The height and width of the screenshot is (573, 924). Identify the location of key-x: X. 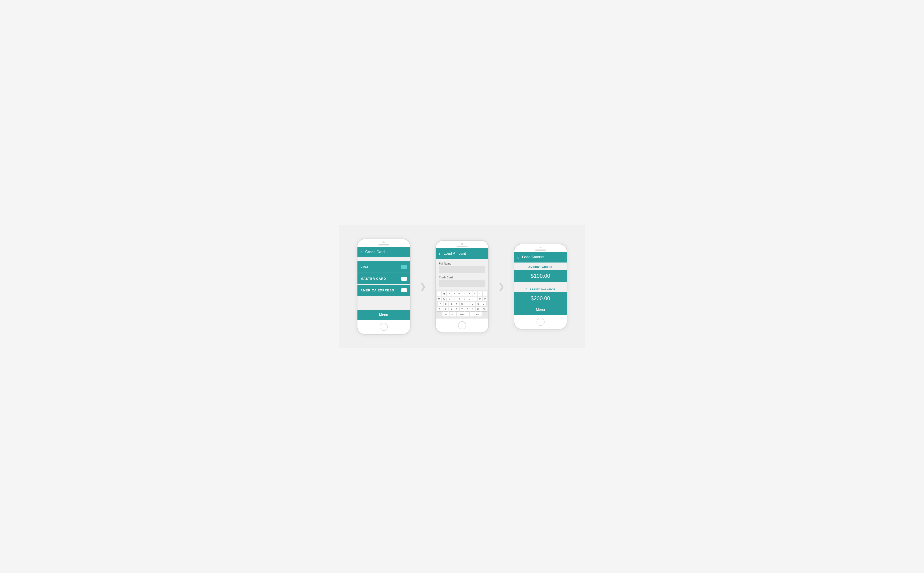
(452, 309).